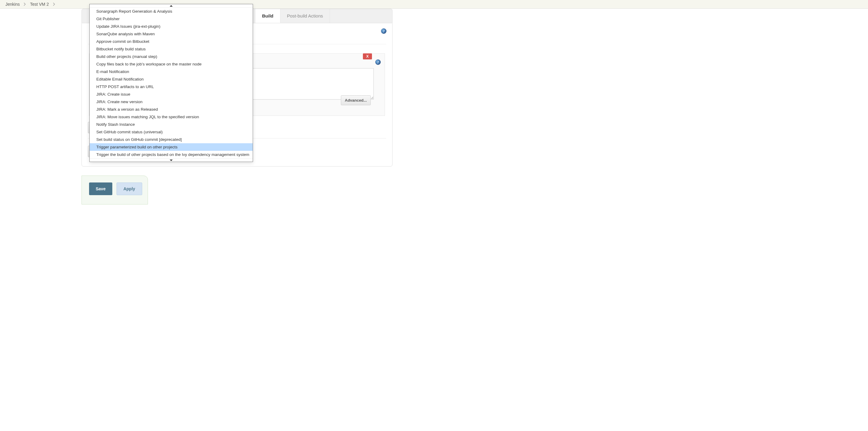 This screenshot has height=431, width=868. What do you see at coordinates (367, 57) in the screenshot?
I see `delete-step-button: X` at bounding box center [367, 57].